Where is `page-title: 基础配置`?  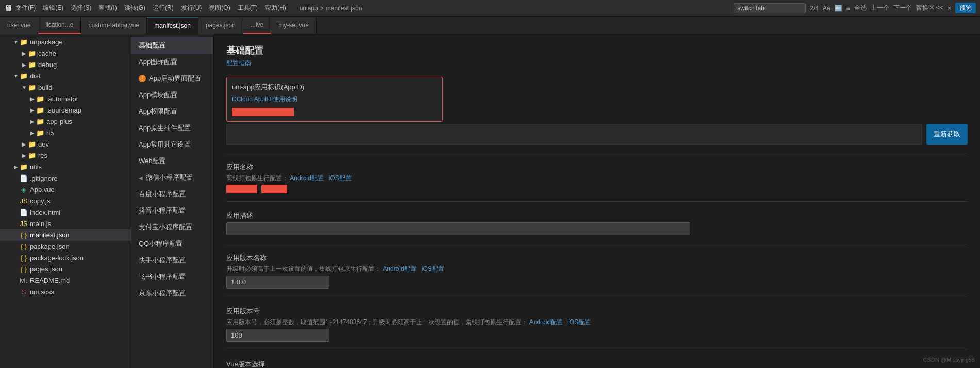
page-title: 基础配置 is located at coordinates (597, 51).